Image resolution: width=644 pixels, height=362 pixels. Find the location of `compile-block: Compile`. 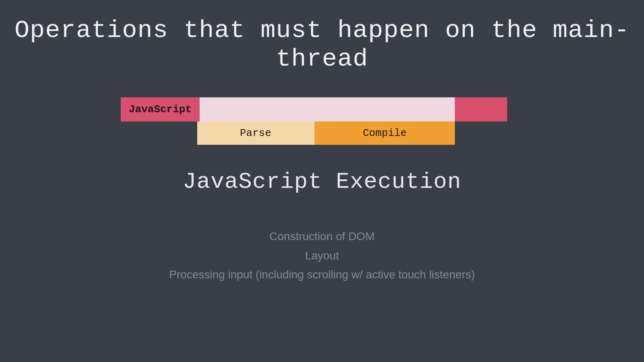

compile-block: Compile is located at coordinates (385, 133).